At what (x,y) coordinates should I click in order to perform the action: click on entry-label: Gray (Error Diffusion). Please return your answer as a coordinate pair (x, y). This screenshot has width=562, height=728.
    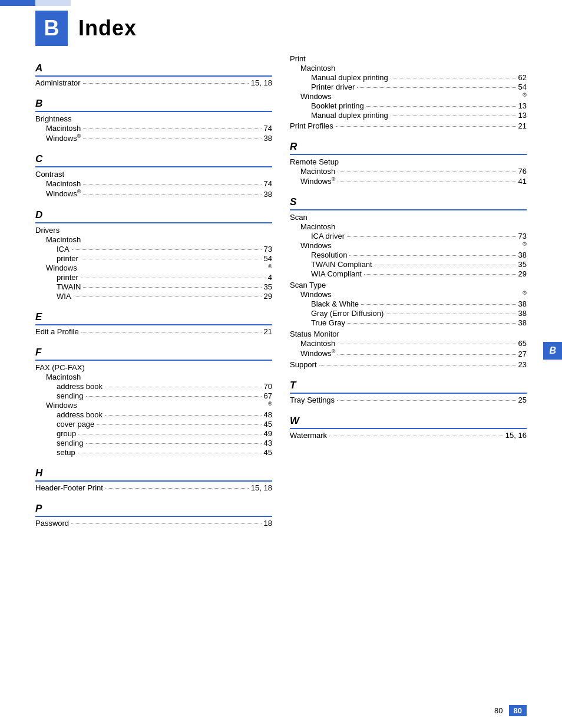
    Looking at the image, I should click on (348, 314).